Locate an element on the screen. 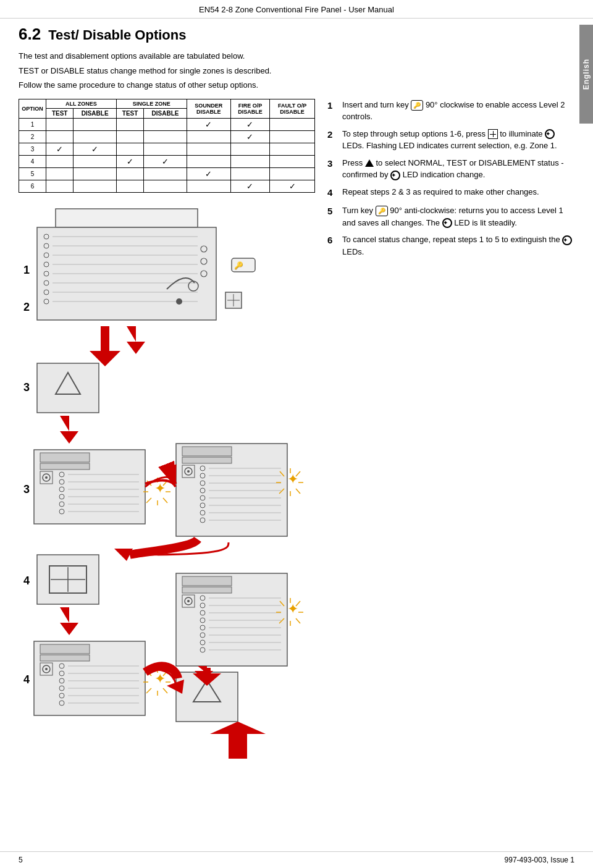 Image resolution: width=593 pixels, height=868 pixels. th-single-disable: DISABLE is located at coordinates (166, 113).